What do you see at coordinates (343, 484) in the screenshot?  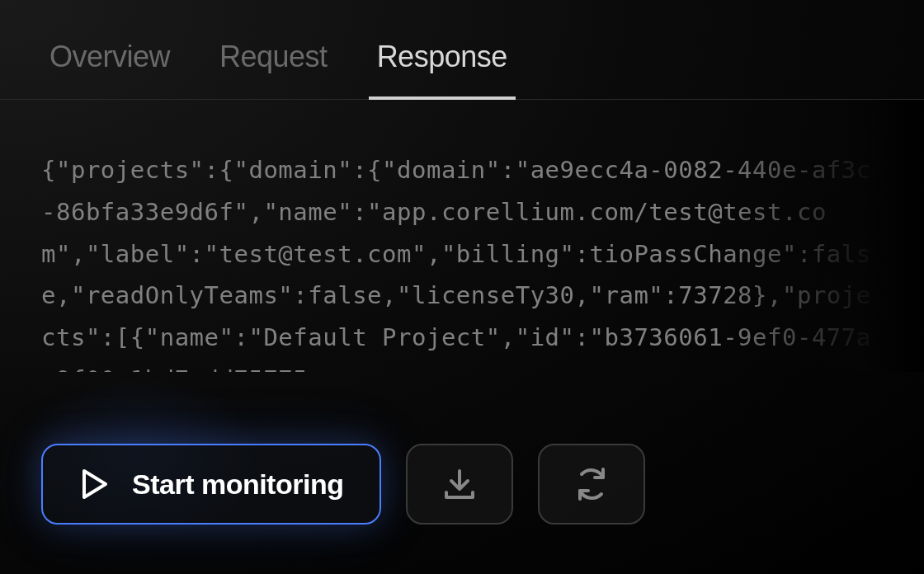 I see `actions-bar: Start monitoring` at bounding box center [343, 484].